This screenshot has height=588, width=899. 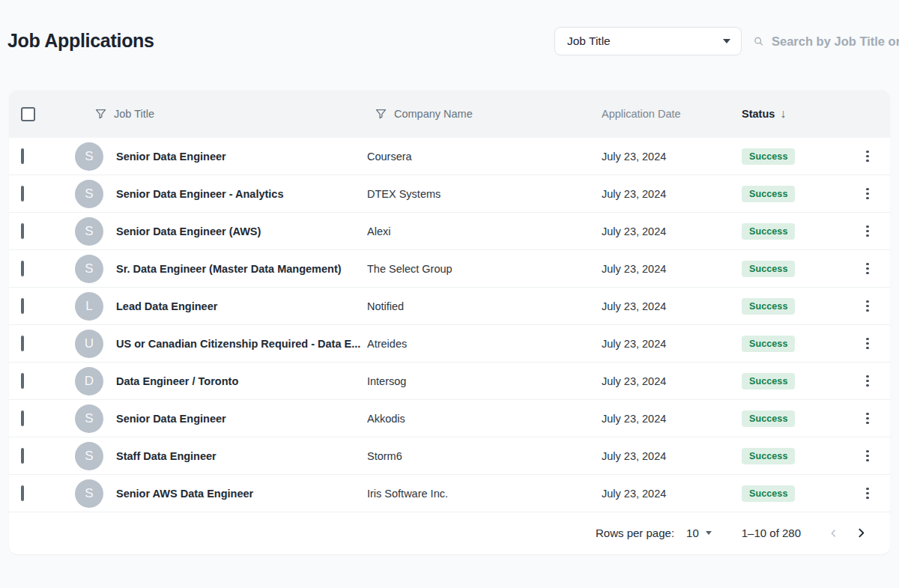 What do you see at coordinates (166, 456) in the screenshot?
I see `job-title-text: Staff Data Engineer` at bounding box center [166, 456].